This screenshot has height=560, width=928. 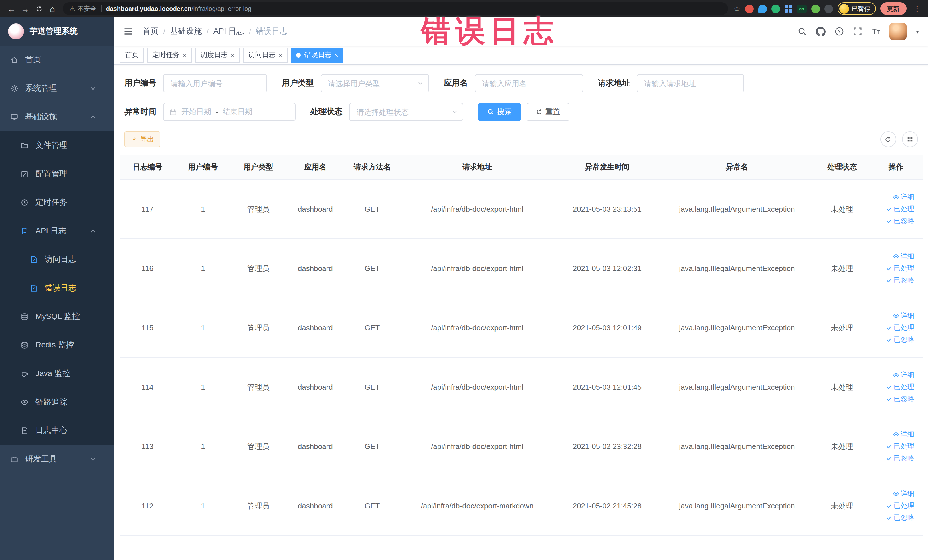 I want to click on user-type-select, so click(x=375, y=83).